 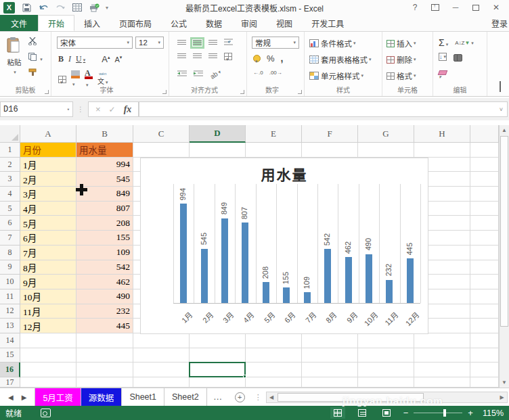 I want to click on sign-in-link: 登录, so click(x=500, y=23).